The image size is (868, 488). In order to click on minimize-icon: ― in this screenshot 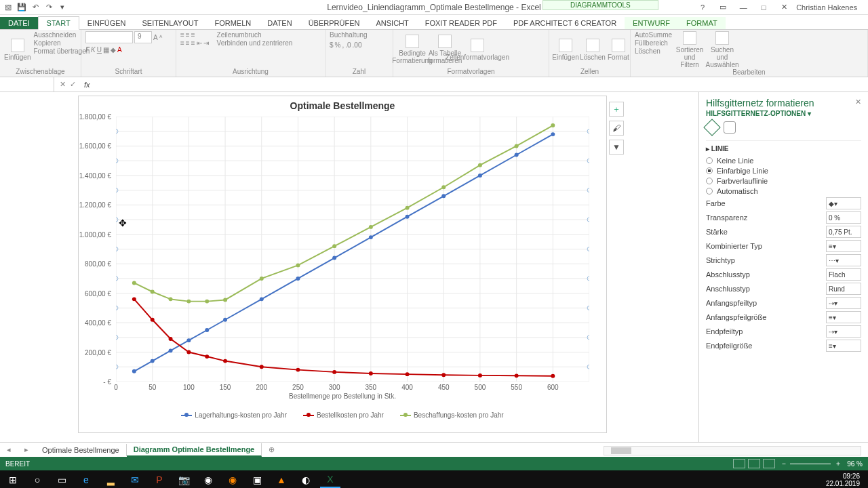, I will do `click(743, 7)`.